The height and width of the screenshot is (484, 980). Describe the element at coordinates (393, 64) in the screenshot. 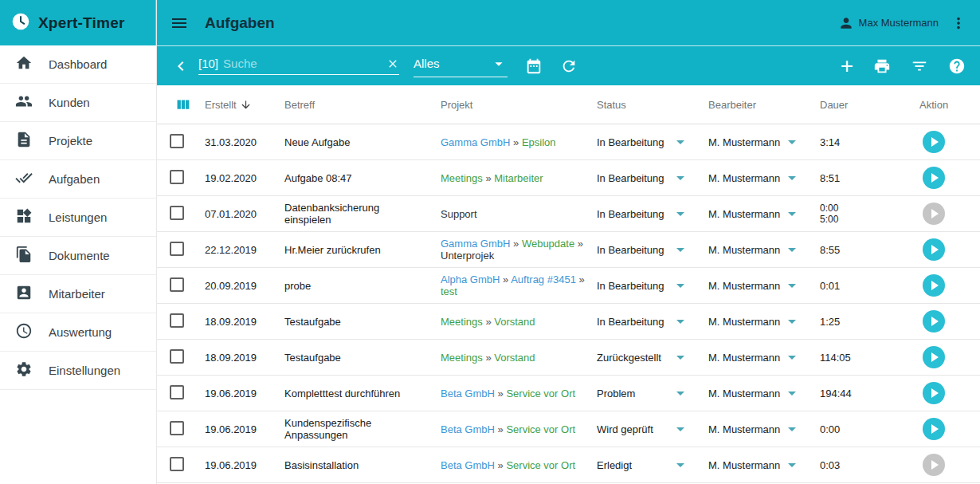

I see `clear-search-icon` at that location.